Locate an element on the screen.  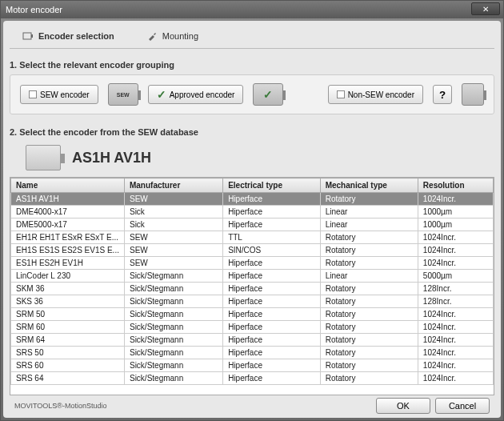
table-row: LinCoder L 230Sick/StegmannHiperfaceLine… is located at coordinates (253, 276).